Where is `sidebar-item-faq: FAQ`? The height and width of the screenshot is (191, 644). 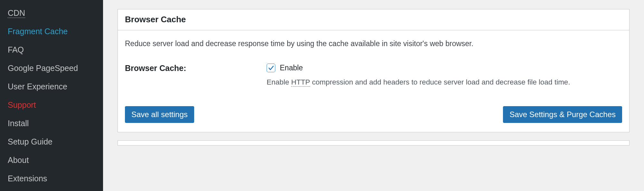
sidebar-item-faq: FAQ is located at coordinates (52, 50).